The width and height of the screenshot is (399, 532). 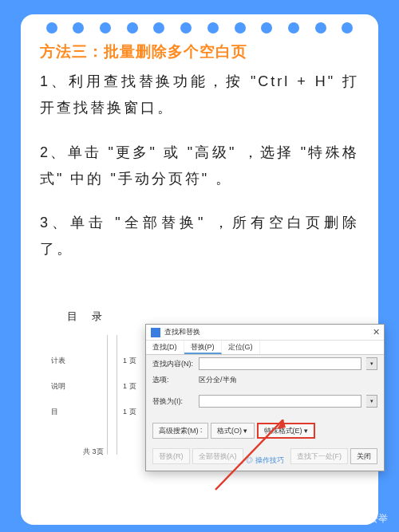 I want to click on binder-holes, so click(x=200, y=28).